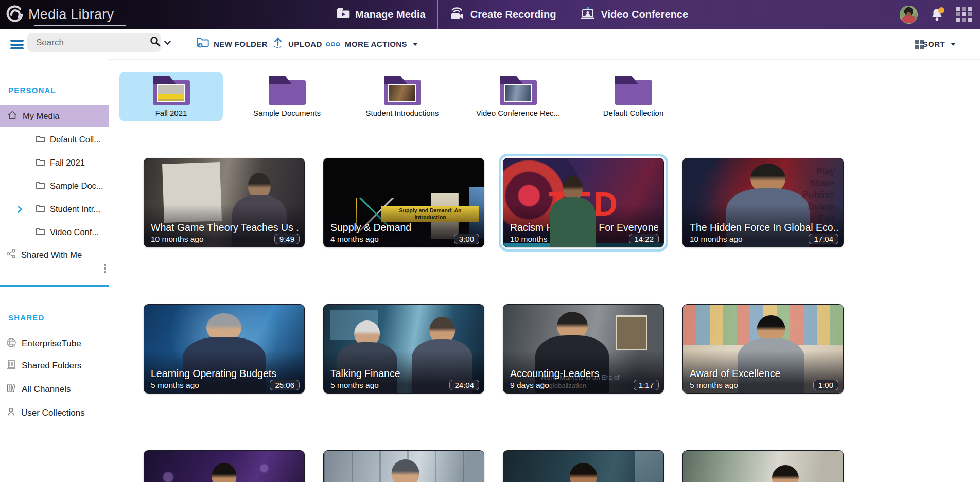 The width and height of the screenshot is (980, 482). Describe the element at coordinates (287, 97) in the screenshot. I see `folder-tile-sample-documents: Sample Documents` at that location.